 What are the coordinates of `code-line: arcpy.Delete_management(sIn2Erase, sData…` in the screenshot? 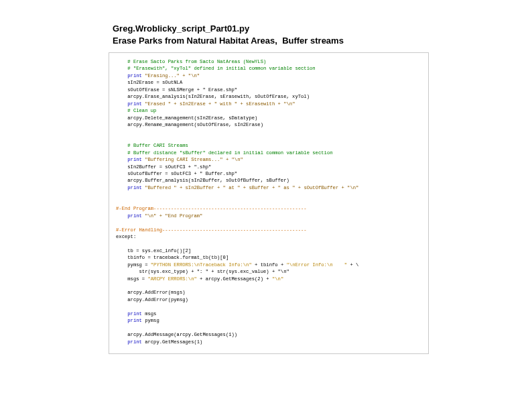 It's located at (192, 118).